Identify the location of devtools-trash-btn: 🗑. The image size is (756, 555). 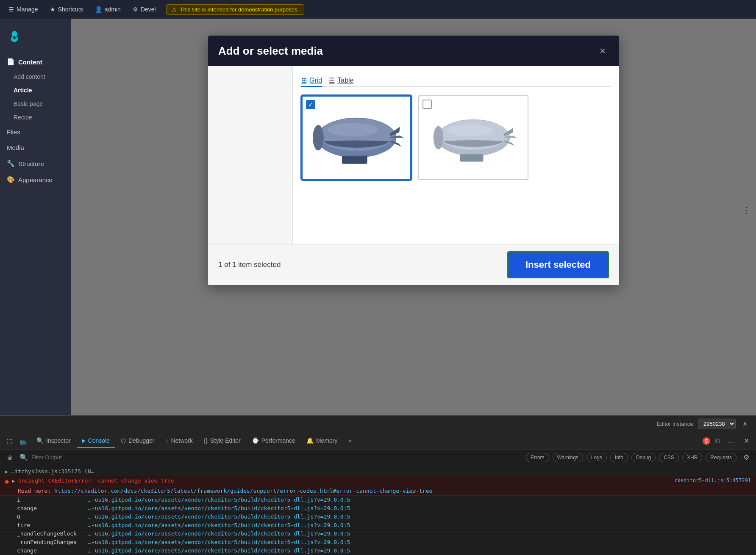
(10, 458).